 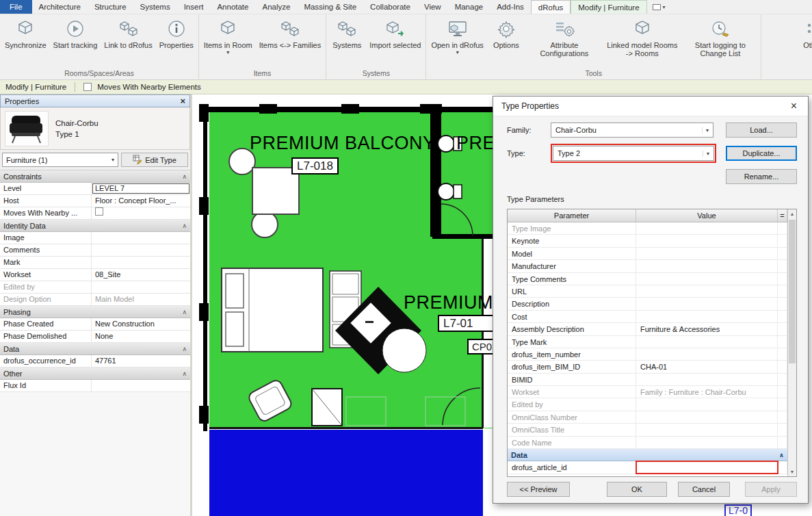 What do you see at coordinates (783, 367) in the screenshot?
I see `param-eq` at bounding box center [783, 367].